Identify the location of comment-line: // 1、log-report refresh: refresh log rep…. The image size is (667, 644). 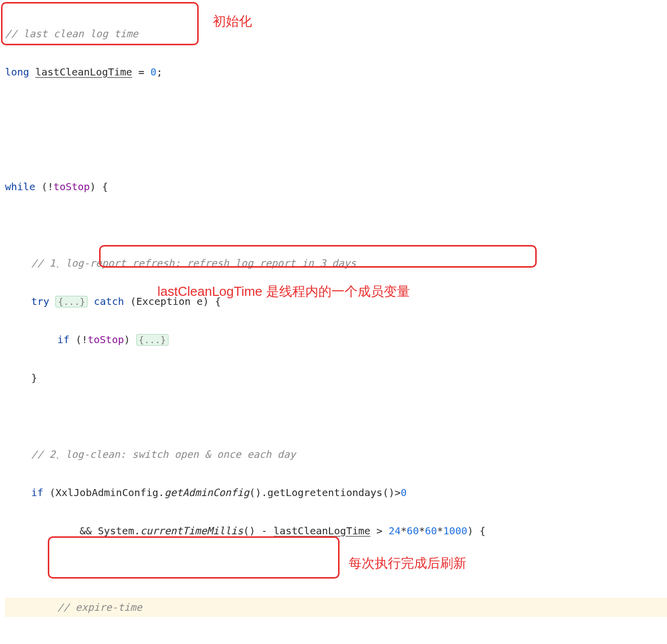
(194, 263).